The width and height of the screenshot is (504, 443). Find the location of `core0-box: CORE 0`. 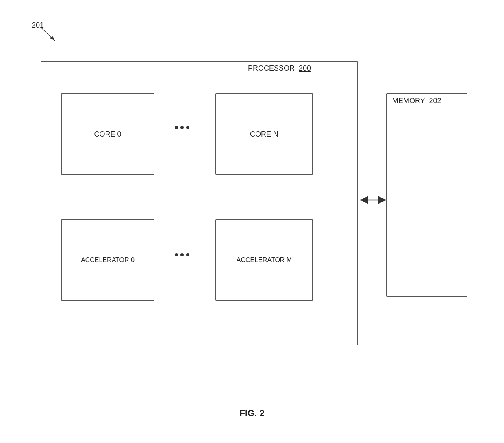

core0-box: CORE 0 is located at coordinates (108, 134).